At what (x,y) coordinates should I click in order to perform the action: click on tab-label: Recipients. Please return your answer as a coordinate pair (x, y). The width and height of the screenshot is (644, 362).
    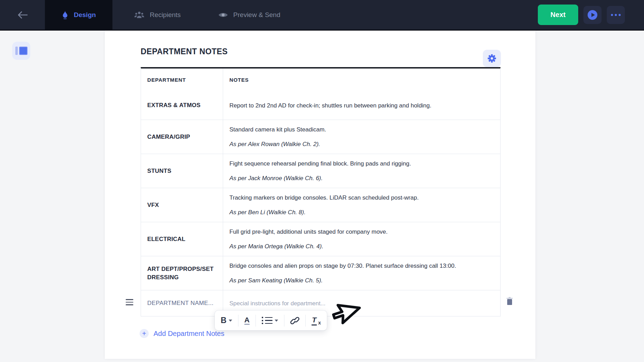
    Looking at the image, I should click on (165, 15).